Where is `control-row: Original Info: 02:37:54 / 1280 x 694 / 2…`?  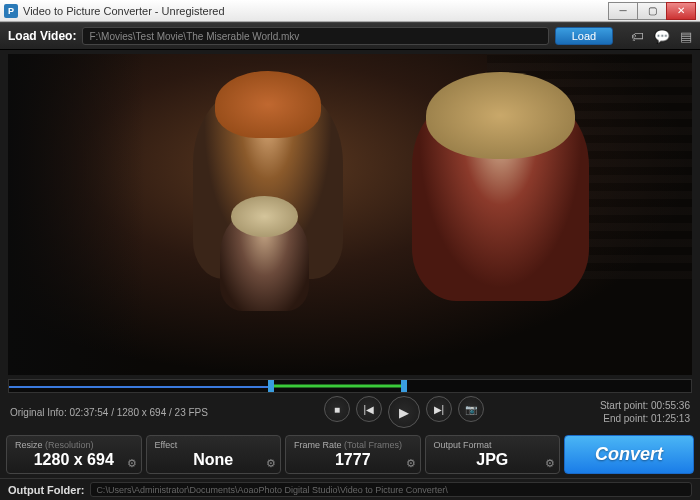 control-row: Original Info: 02:37:54 / 1280 x 694 / 2… is located at coordinates (350, 412).